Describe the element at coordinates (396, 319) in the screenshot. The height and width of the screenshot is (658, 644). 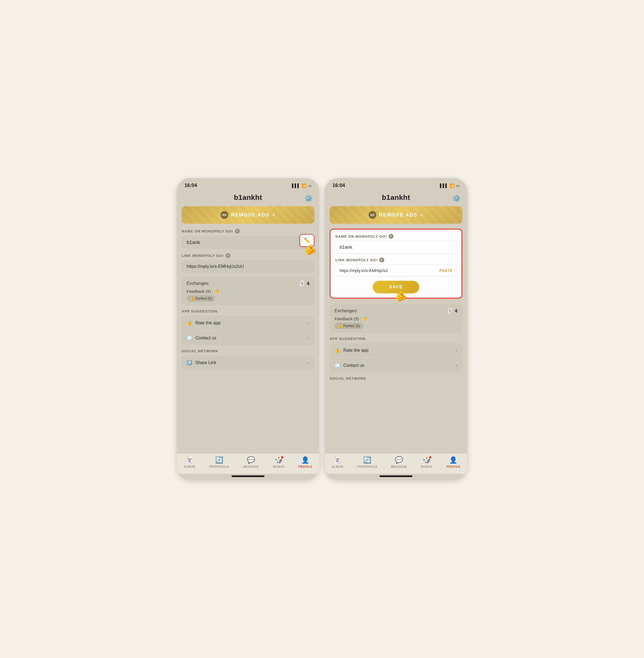
I see `feedback-row-right: Feedback (5) : 🤚` at that location.